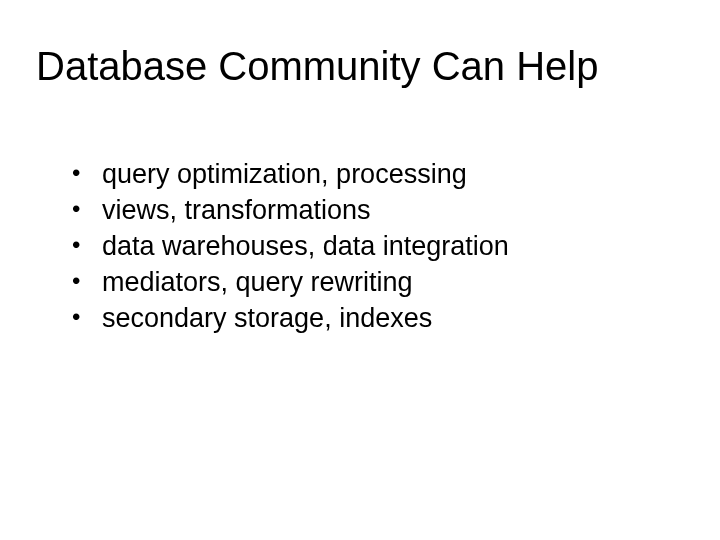 The image size is (720, 540). I want to click on bullet-text: data warehouses, data integration, so click(306, 246).